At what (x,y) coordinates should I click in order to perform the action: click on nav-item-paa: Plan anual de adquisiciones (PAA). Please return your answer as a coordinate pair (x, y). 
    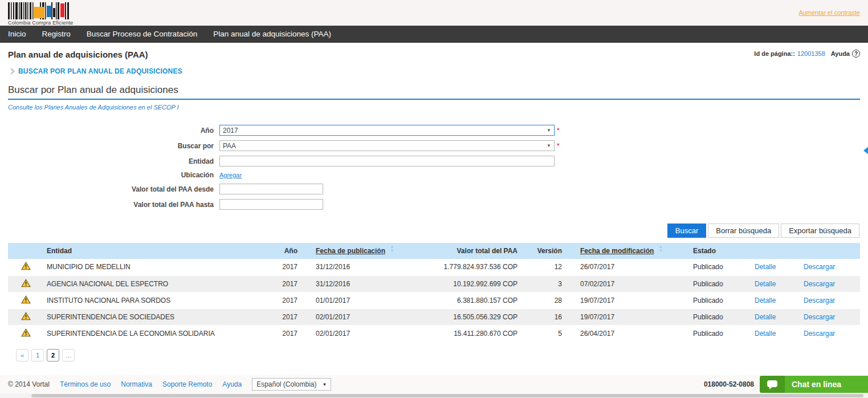
    Looking at the image, I should click on (272, 34).